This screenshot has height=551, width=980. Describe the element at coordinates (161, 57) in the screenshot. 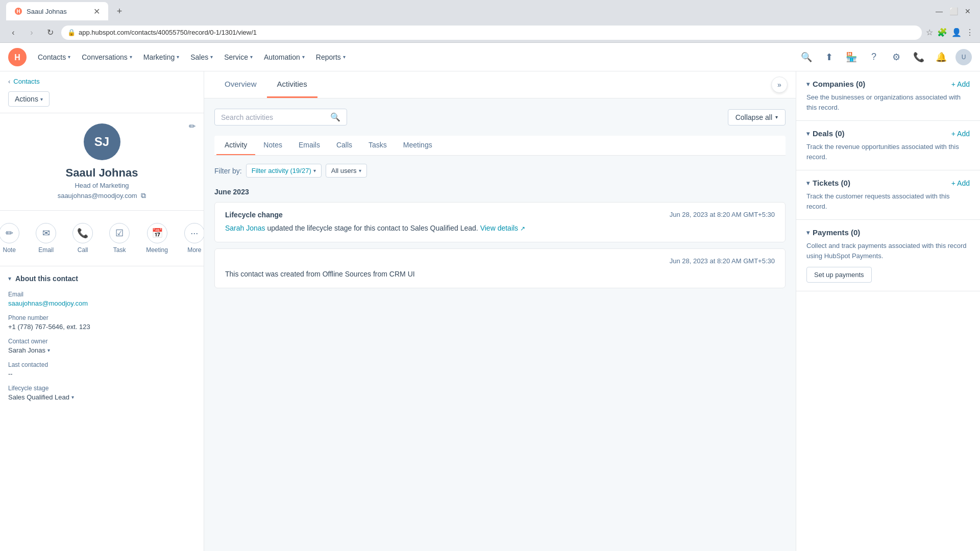

I see `nav-item-marketing: Marketing▾` at that location.